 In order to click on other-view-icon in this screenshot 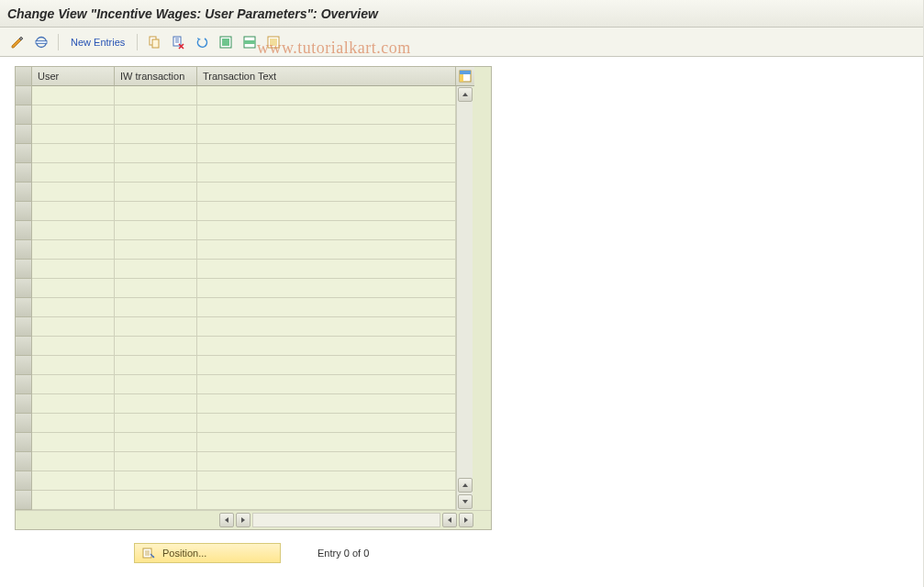, I will do `click(41, 42)`.